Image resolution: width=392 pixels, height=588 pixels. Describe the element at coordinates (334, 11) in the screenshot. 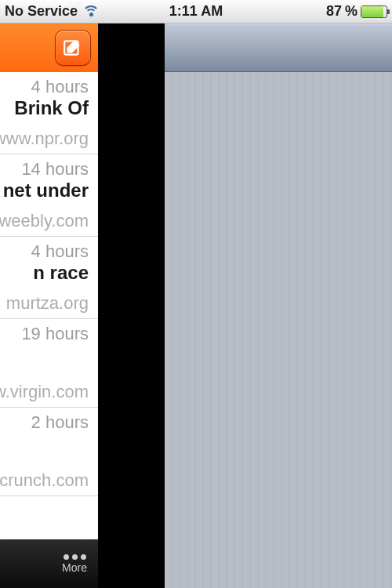

I see `battery-pct: 87` at that location.